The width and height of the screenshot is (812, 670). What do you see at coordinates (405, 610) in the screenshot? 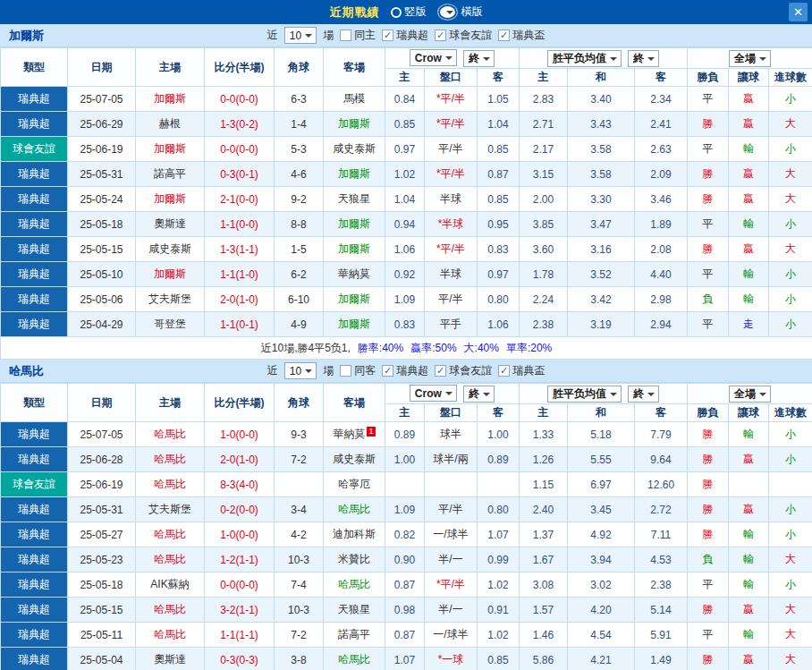
I see `home-odds-cell: 0.98` at bounding box center [405, 610].